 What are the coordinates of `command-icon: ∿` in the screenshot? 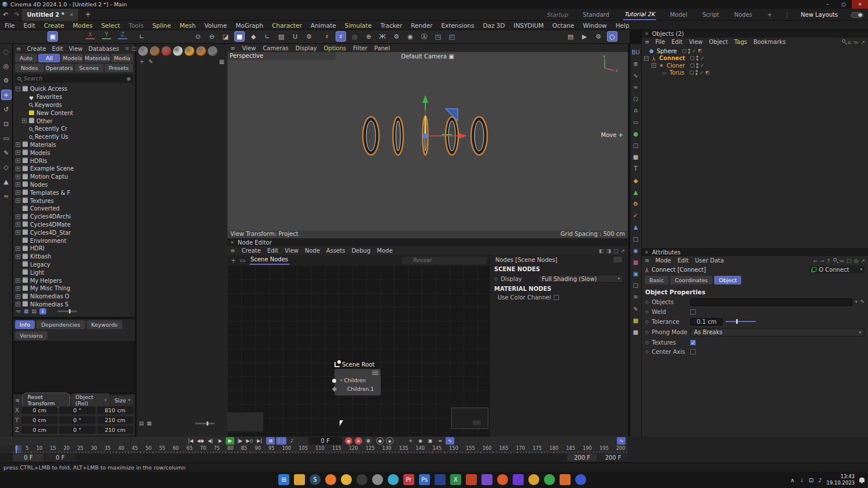 It's located at (636, 75).